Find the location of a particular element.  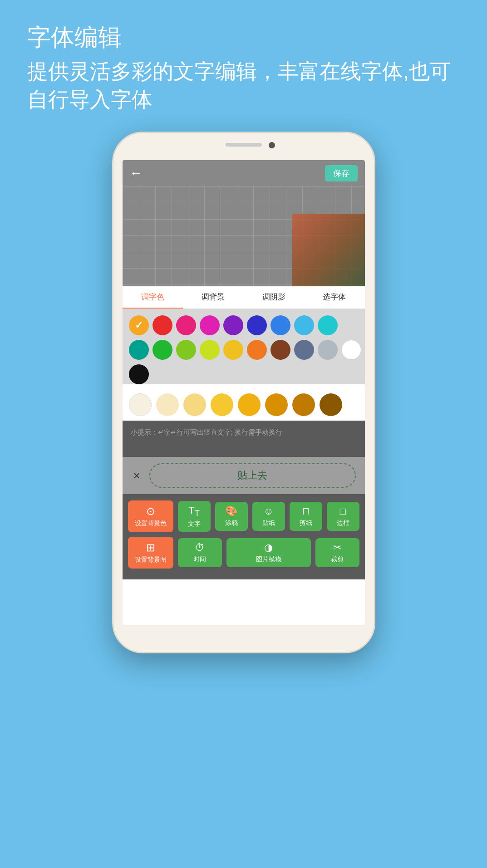

tab-font-color: 调字色 is located at coordinates (153, 298).